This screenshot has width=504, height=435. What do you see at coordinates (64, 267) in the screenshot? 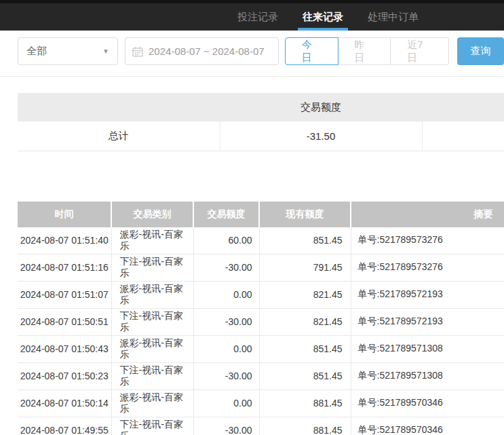
I see `cell-time: 2024-08-07 01:51:16` at bounding box center [64, 267].